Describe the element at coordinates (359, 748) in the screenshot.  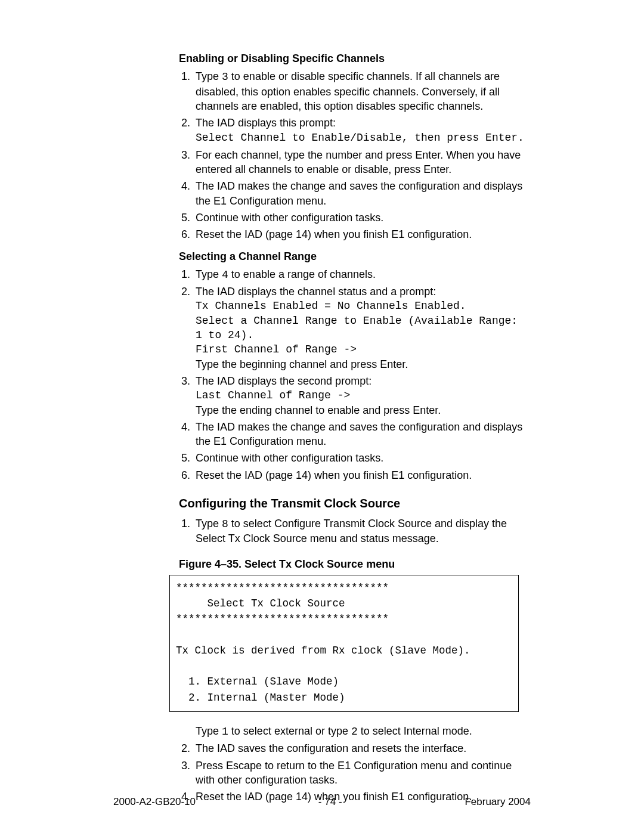
I see `step-item: The IAD saves the configuration and rese…` at that location.